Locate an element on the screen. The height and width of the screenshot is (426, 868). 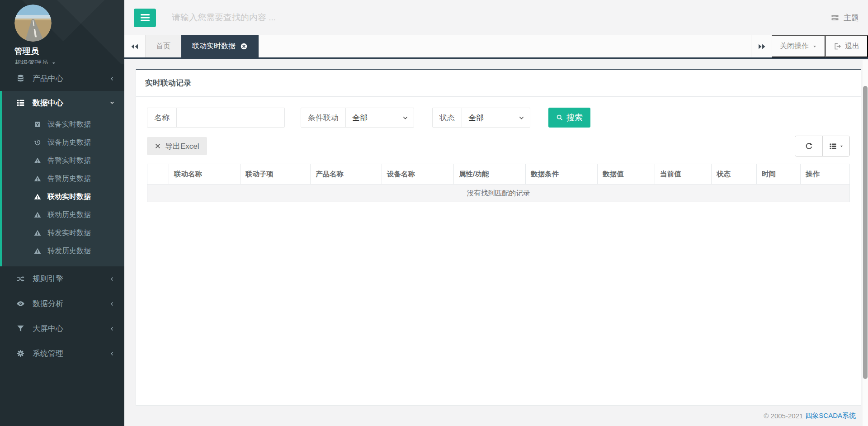
sidebar-subitem-label: 设备历史数据 is located at coordinates (69, 143).